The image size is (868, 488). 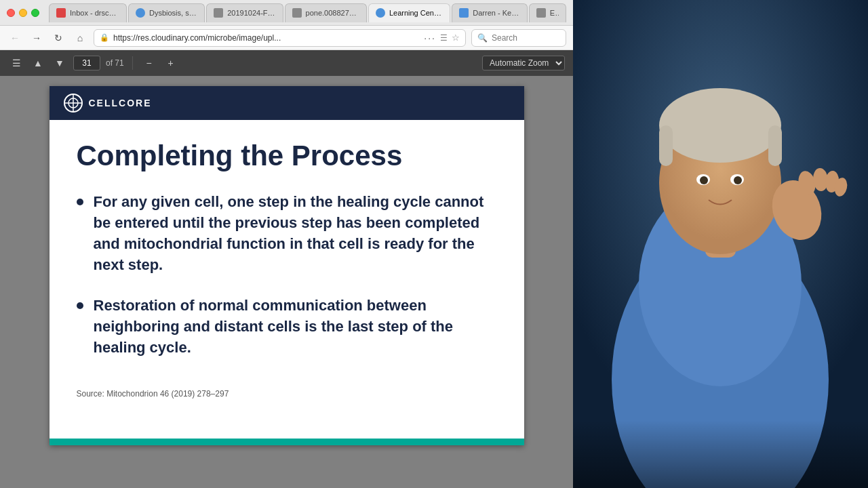 I want to click on bullet-text-2: Restoration of normal communication betw…, so click(x=296, y=327).